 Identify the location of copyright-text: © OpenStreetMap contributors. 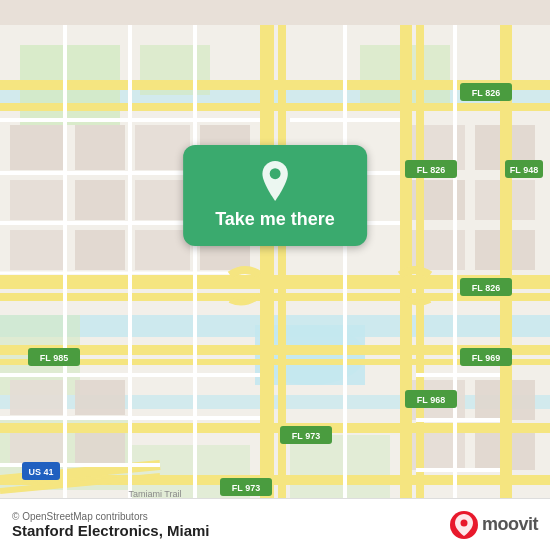
(111, 516).